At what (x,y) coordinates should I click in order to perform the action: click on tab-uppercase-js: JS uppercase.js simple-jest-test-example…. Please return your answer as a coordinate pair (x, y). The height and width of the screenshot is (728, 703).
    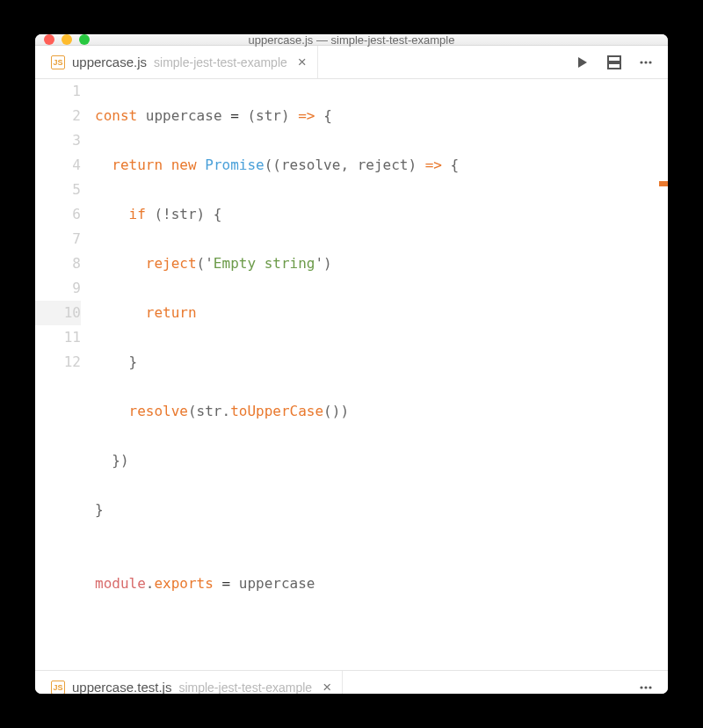
    Looking at the image, I should click on (179, 62).